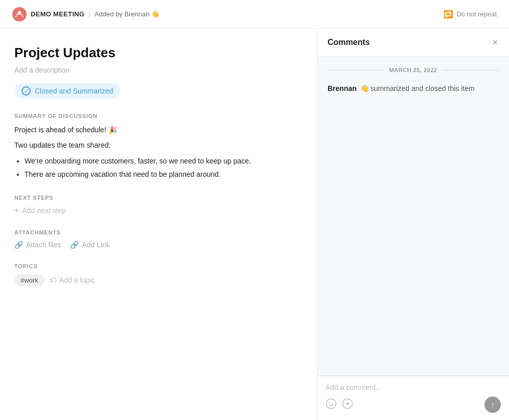 The width and height of the screenshot is (509, 420). What do you see at coordinates (26, 91) in the screenshot?
I see `check-icon: ✓` at bounding box center [26, 91].